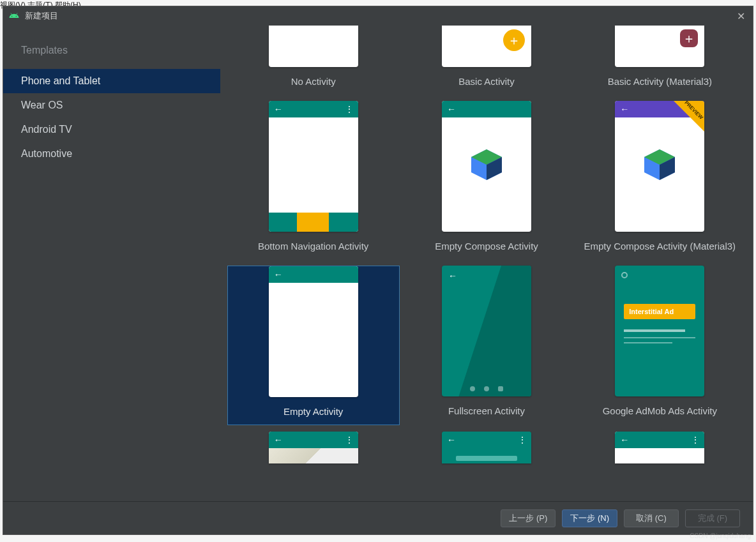  What do you see at coordinates (624, 275) in the screenshot?
I see `camera-dot-icon` at bounding box center [624, 275].